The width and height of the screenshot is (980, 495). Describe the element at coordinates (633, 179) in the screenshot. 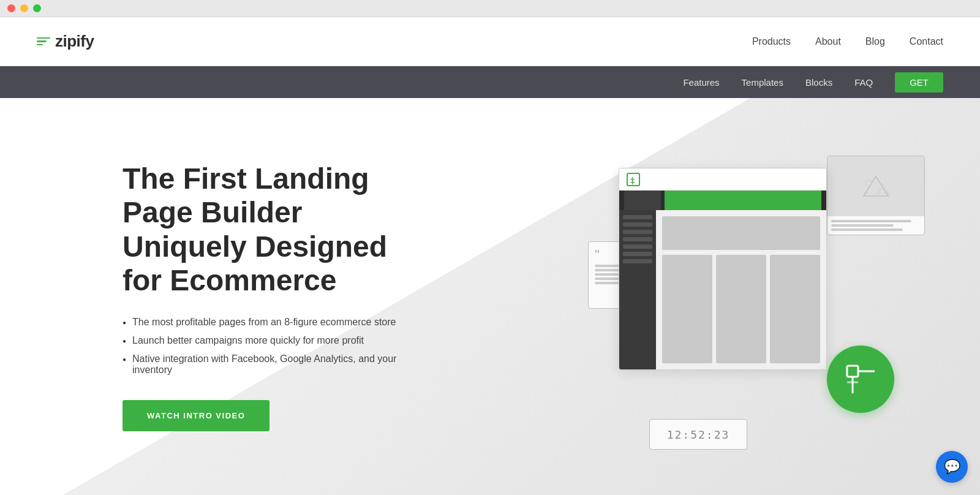

I see `browser-logo-icon: +` at that location.